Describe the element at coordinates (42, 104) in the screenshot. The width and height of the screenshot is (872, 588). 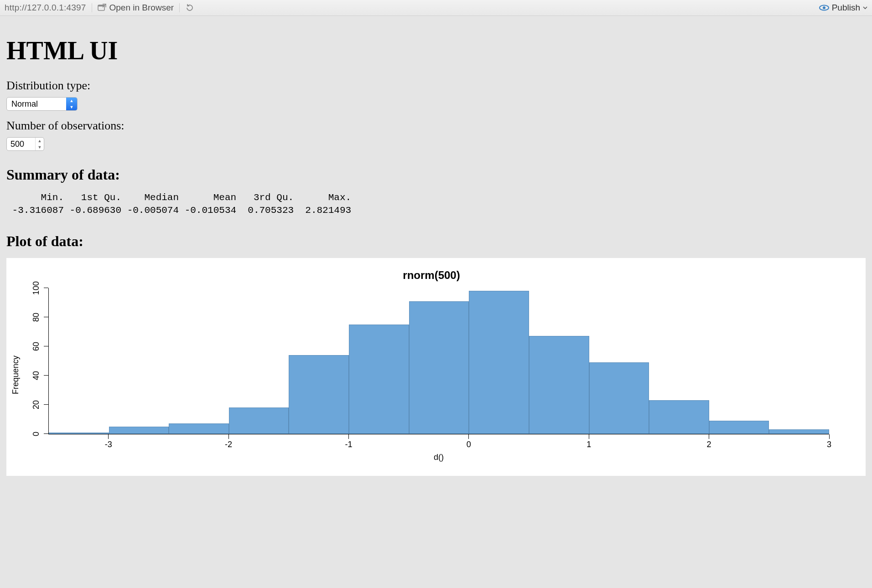
I see `distribution-select: Normal ▲▼` at that location.